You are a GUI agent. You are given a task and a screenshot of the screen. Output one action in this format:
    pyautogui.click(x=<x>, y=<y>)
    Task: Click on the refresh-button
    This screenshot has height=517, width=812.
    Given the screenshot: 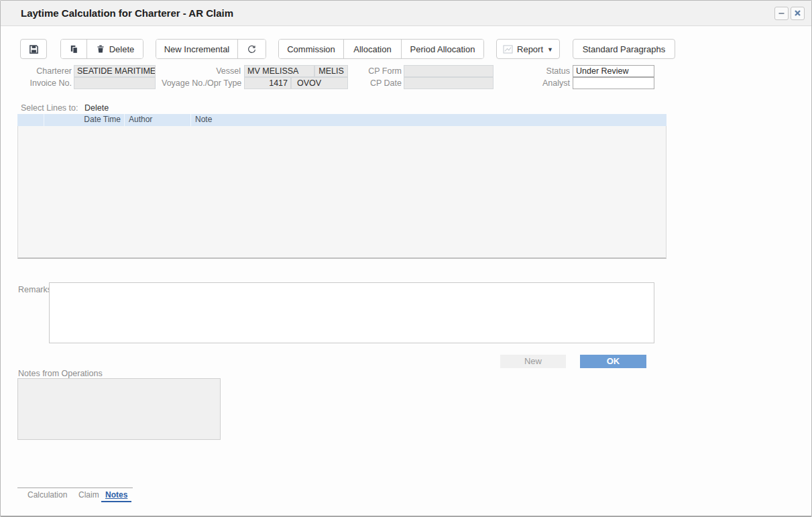 What is the action you would take?
    pyautogui.click(x=251, y=49)
    